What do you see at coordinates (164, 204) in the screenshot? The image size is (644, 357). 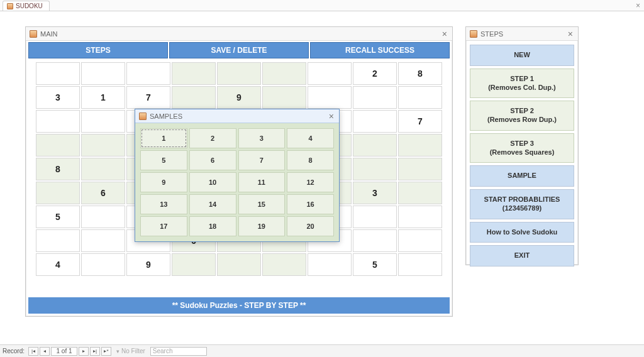 I see `sample-13-button: 13` at bounding box center [164, 204].